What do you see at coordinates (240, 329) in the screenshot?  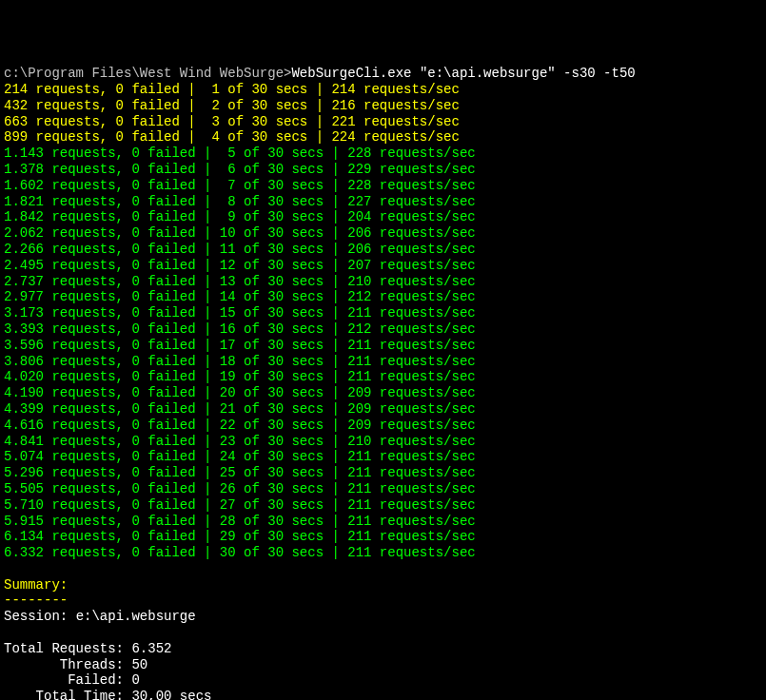 I see `progress-row: 3.393 requests, 0 failed | 16 of 30 secs…` at bounding box center [240, 329].